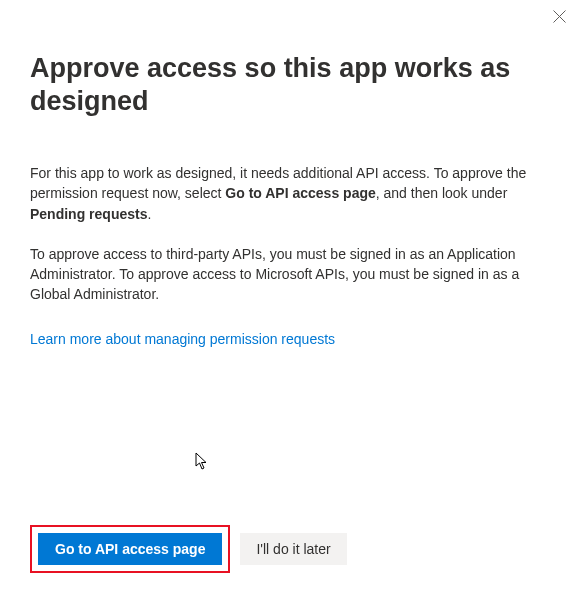  What do you see at coordinates (88, 214) in the screenshot?
I see `text-bold: Pending requests` at bounding box center [88, 214].